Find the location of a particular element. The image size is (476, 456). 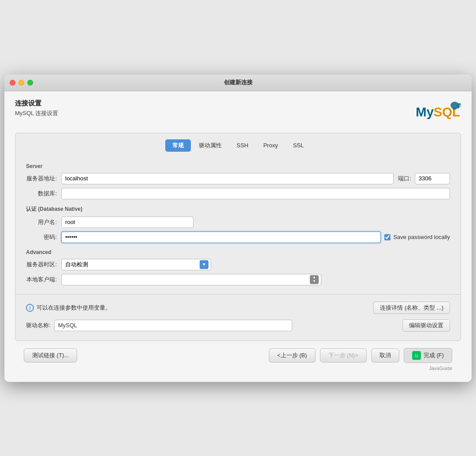

username-input is located at coordinates (127, 222).